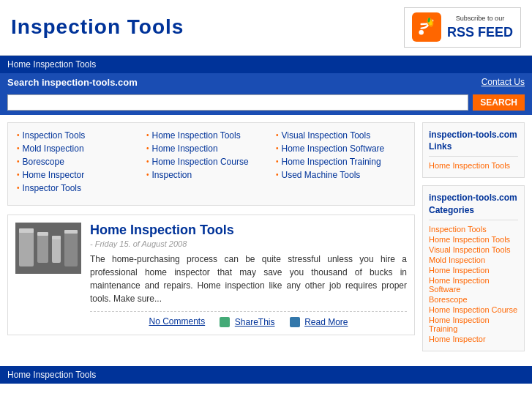 This screenshot has height=399, width=532. What do you see at coordinates (341, 175) in the screenshot?
I see `list-item: •Used Machine Tools` at bounding box center [341, 175].